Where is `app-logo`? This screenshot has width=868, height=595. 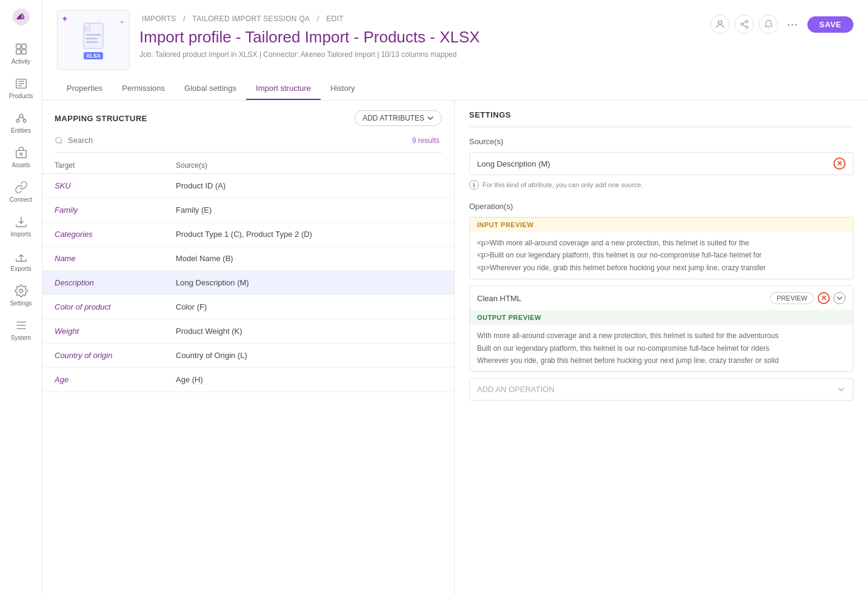 app-logo is located at coordinates (21, 17).